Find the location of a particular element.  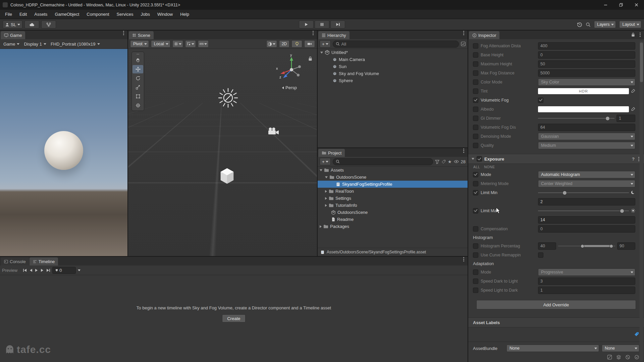

goto-start-icon is located at coordinates (25, 270).